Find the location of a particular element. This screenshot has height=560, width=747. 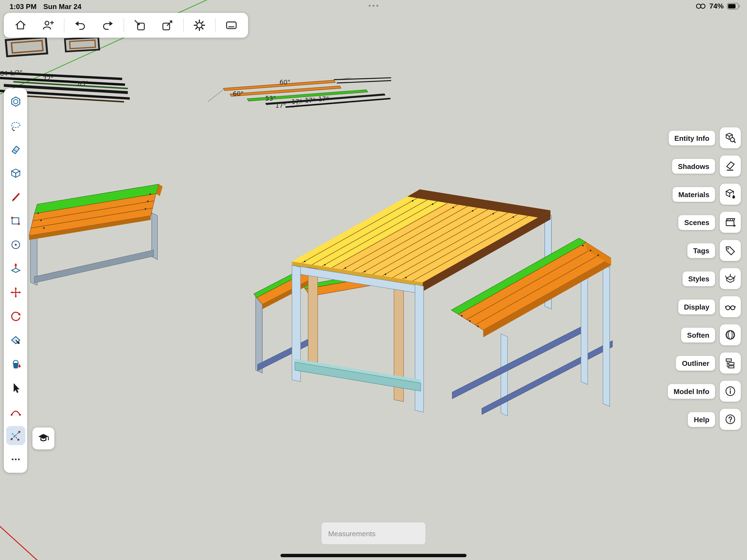

soften-button is located at coordinates (730, 335).